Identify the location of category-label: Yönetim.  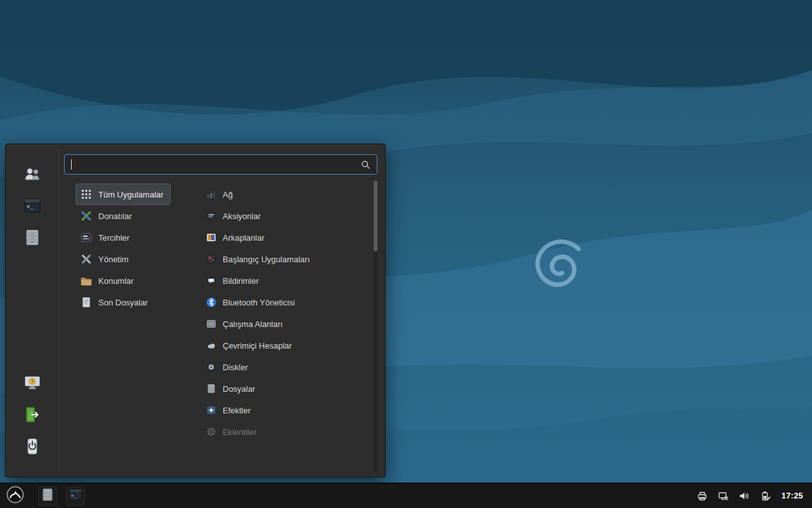
(114, 259).